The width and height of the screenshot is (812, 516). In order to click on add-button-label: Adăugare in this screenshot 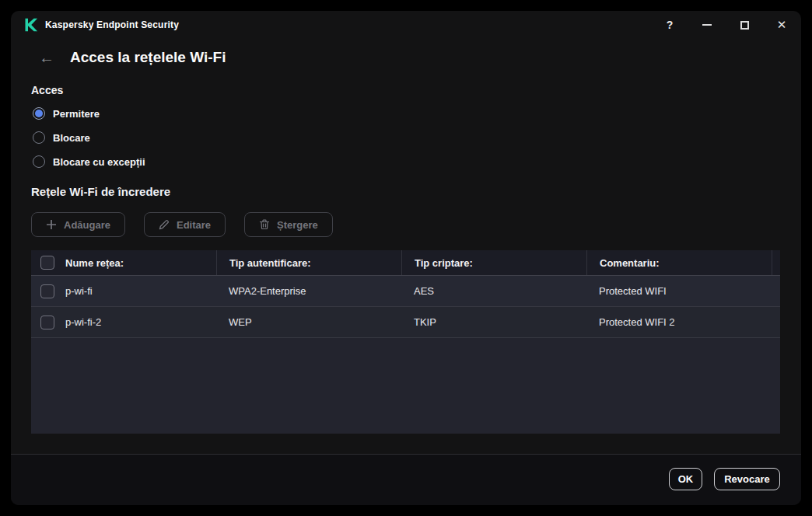, I will do `click(87, 225)`.